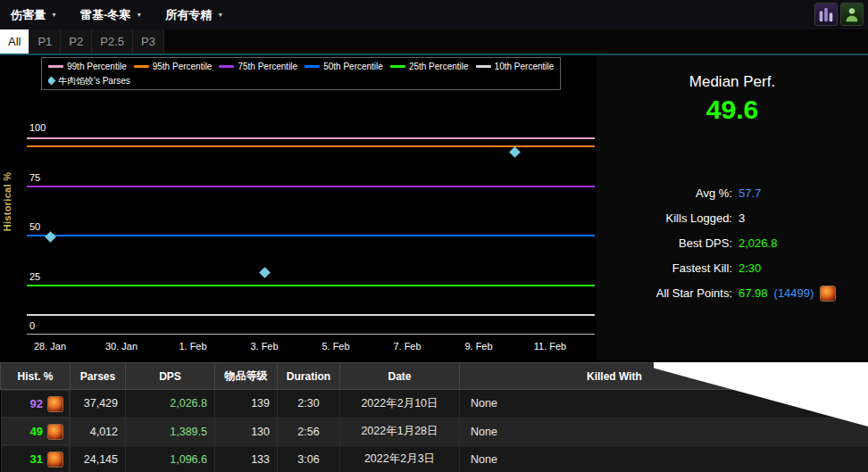 Image resolution: width=868 pixels, height=472 pixels. What do you see at coordinates (36, 432) in the screenshot?
I see `hist-percent-cell: 49` at bounding box center [36, 432].